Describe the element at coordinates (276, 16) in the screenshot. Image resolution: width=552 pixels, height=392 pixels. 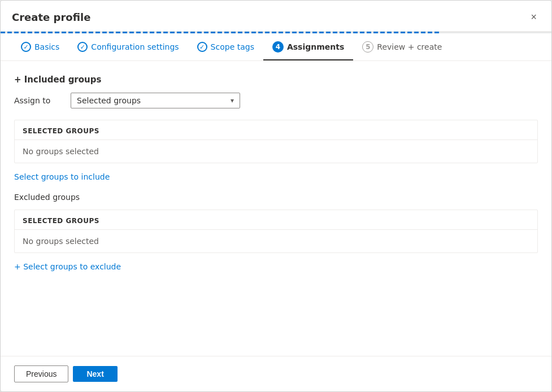
I see `dialog-header: Create profile ×` at that location.